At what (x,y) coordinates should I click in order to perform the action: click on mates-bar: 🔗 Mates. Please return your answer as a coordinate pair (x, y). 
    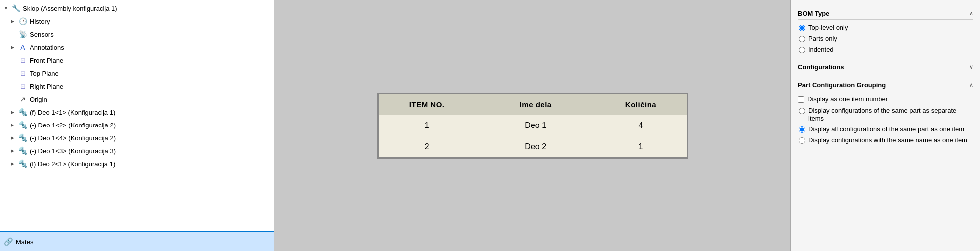
    Looking at the image, I should click on (137, 241).